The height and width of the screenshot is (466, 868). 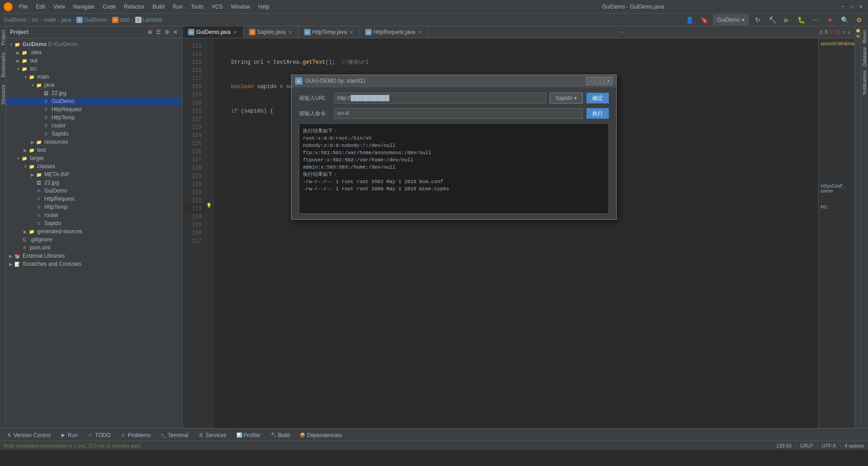 What do you see at coordinates (264, 7) in the screenshot?
I see `menu-help: Help` at bounding box center [264, 7].